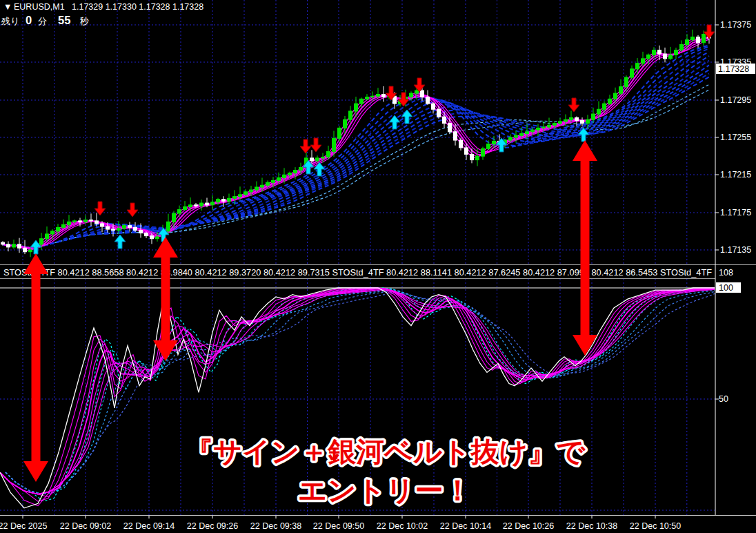 The width and height of the screenshot is (756, 533). What do you see at coordinates (64, 20) in the screenshot?
I see `countdown-seconds: 55` at bounding box center [64, 20].